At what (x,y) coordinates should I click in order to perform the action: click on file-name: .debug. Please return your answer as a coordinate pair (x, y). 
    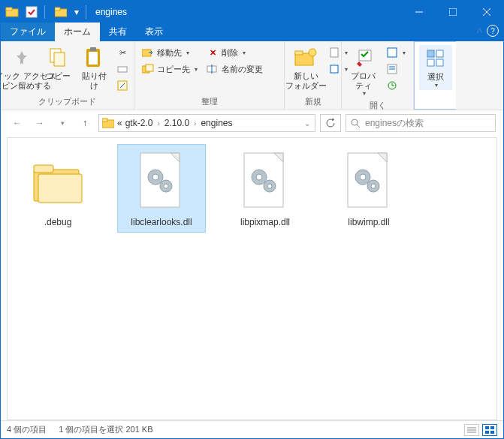
    Looking at the image, I should click on (59, 222).